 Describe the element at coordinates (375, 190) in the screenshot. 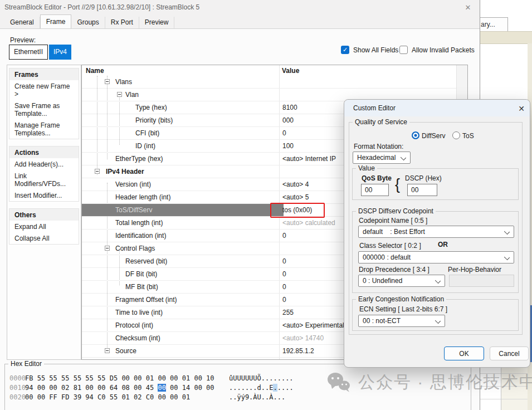

I see `qos-byte-input: 00` at that location.